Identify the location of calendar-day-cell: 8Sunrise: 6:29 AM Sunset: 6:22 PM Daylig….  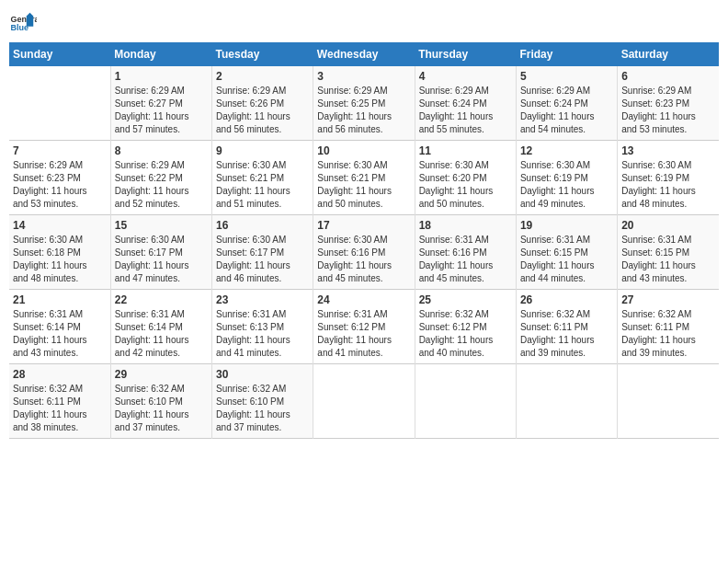
(161, 178).